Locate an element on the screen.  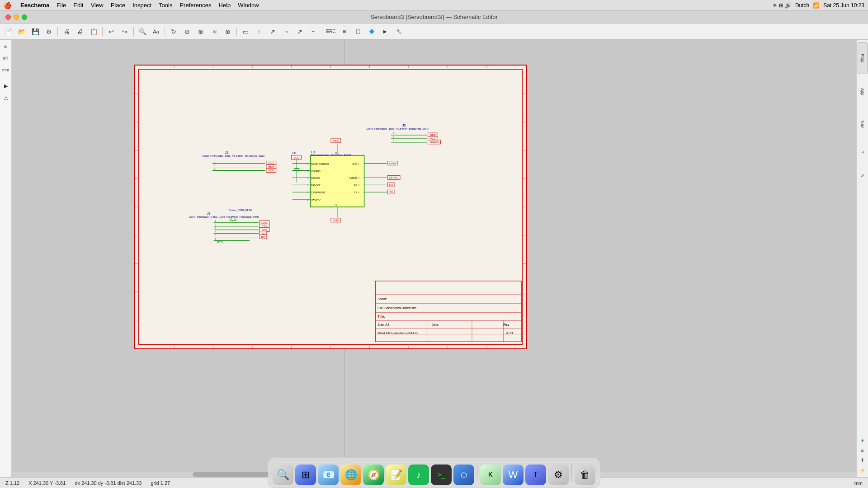
netlist-tab: N is located at coordinates (863, 176).